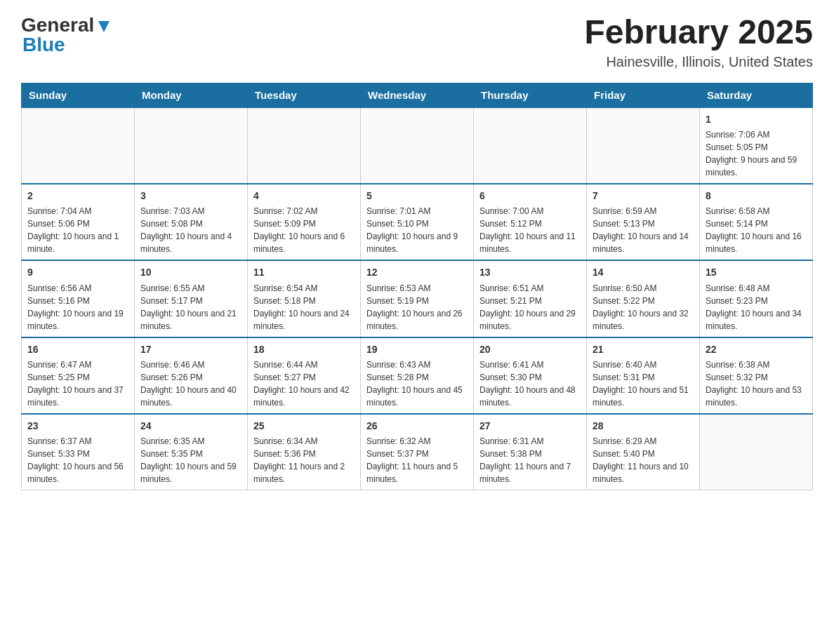 Image resolution: width=834 pixels, height=644 pixels. Describe the element at coordinates (191, 349) in the screenshot. I see `day-number: 17` at that location.